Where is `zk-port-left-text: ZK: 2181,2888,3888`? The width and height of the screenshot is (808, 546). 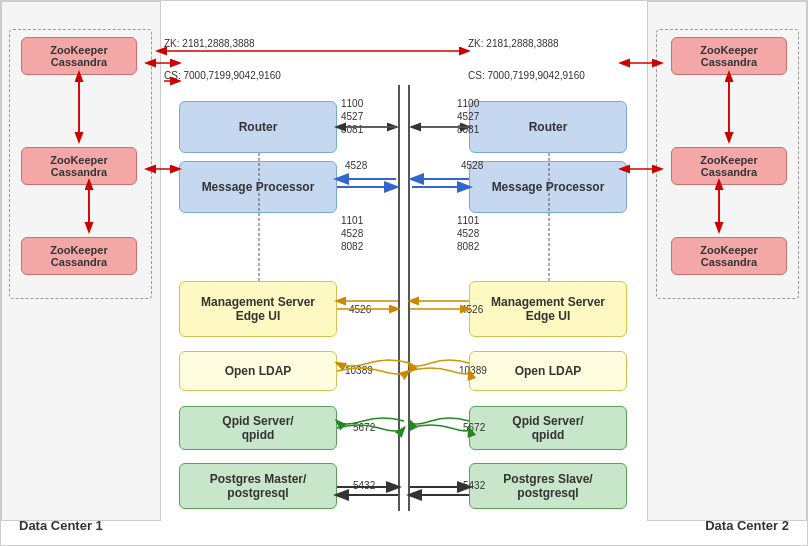
zk-port-left-text: ZK: 2181,2888,3888 is located at coordinates (210, 44).